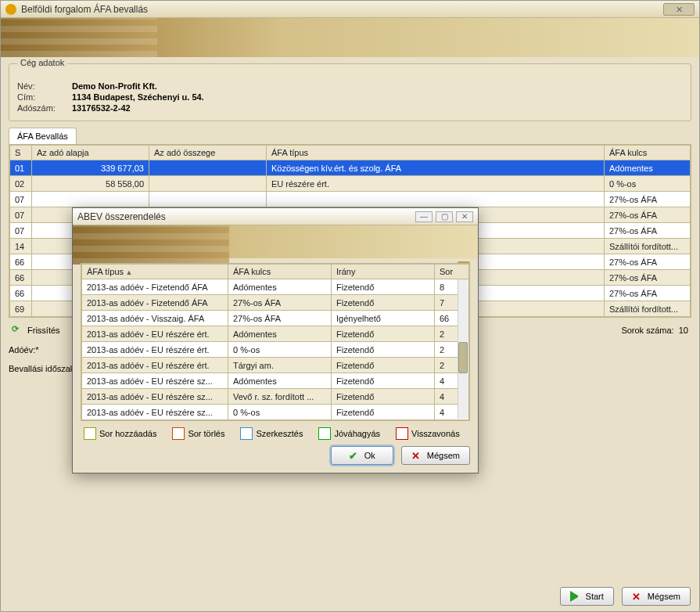 The width and height of the screenshot is (700, 612). I want to click on minimize-icon: —, so click(424, 217).